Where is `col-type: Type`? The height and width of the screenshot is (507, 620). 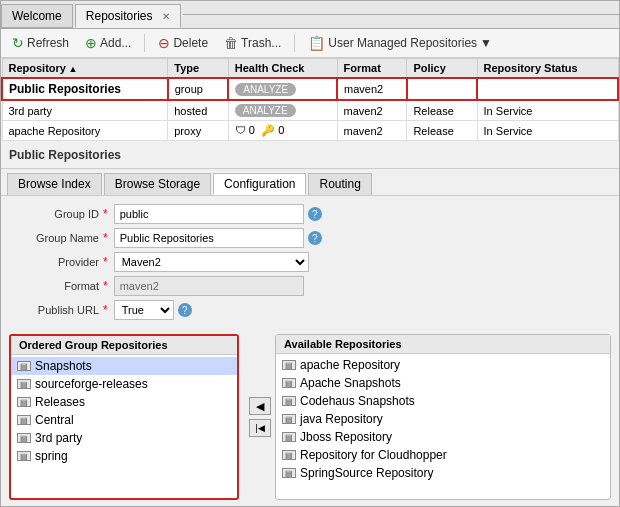 col-type: Type is located at coordinates (198, 69).